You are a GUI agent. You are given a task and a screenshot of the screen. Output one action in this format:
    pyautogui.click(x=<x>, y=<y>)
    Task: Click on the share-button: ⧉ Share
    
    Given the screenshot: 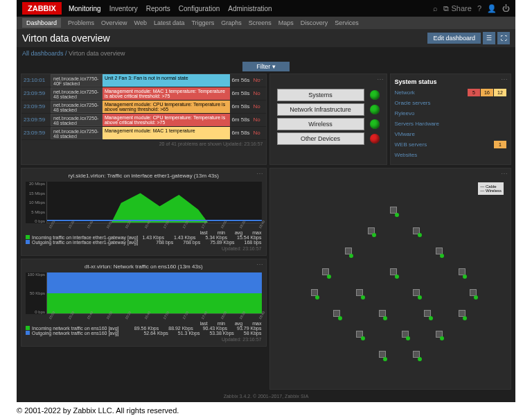 What is the action you would take?
    pyautogui.click(x=457, y=8)
    